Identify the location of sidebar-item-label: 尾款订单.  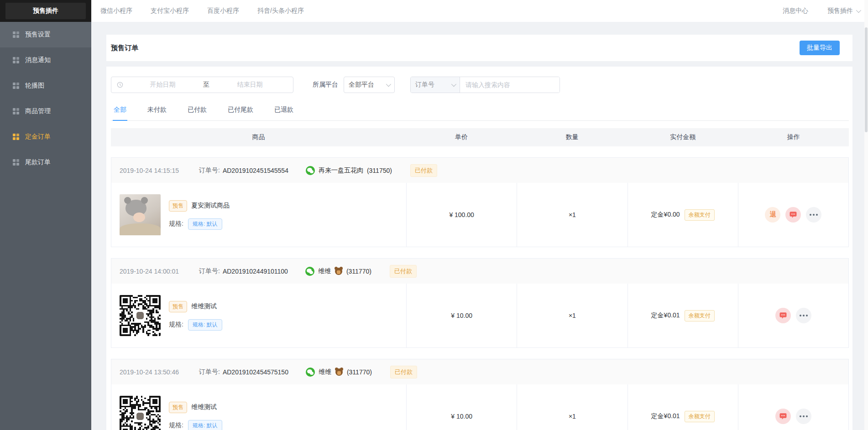
(38, 162).